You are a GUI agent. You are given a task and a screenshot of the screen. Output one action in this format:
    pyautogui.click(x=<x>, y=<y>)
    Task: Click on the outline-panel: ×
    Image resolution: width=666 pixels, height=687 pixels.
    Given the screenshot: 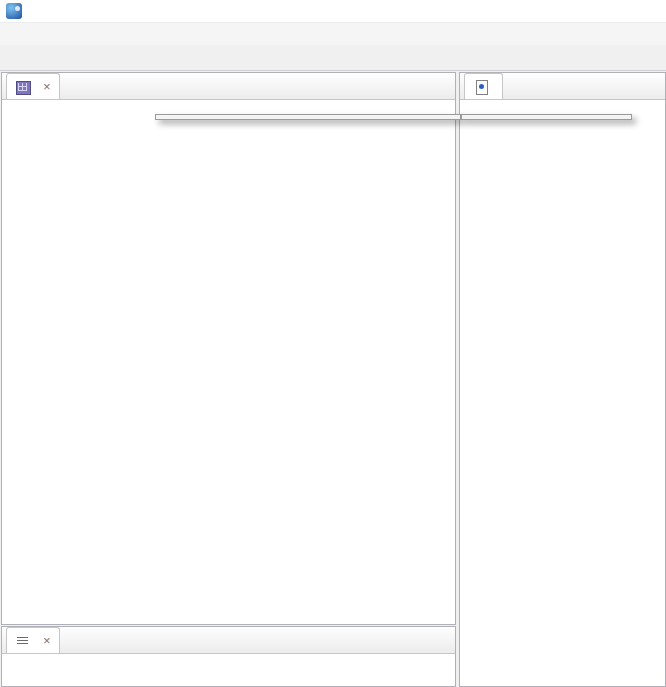 What is the action you would take?
    pyautogui.click(x=228, y=656)
    